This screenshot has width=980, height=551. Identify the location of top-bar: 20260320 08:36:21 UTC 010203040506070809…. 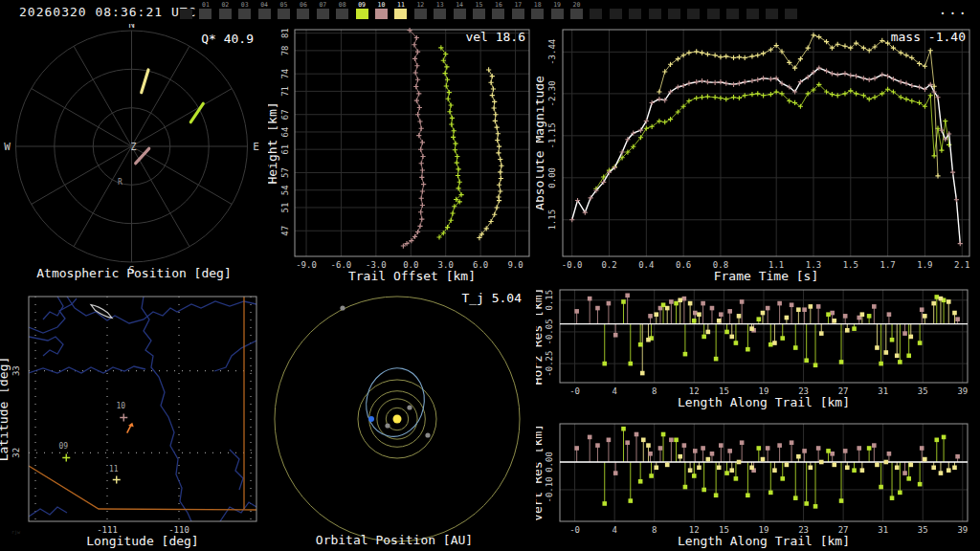
(490, 11).